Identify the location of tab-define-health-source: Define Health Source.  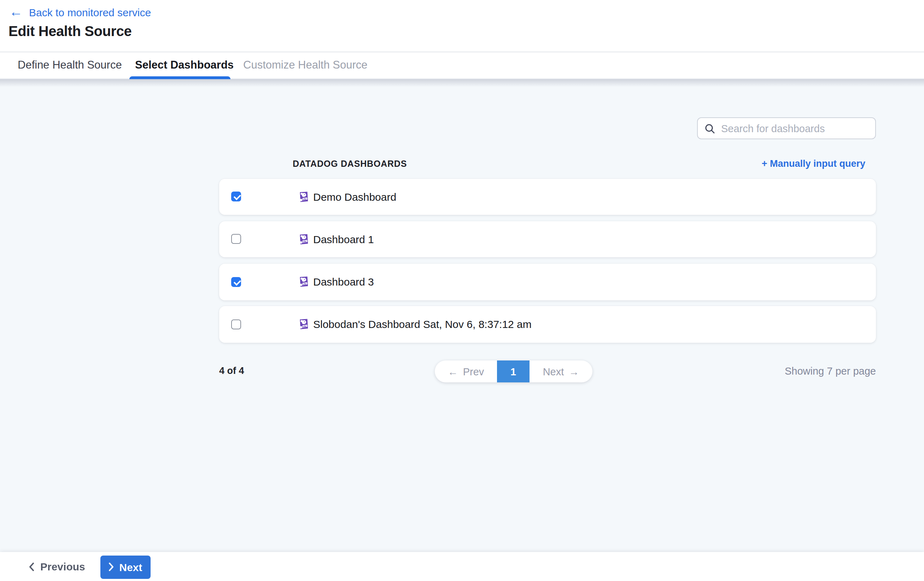
(70, 65).